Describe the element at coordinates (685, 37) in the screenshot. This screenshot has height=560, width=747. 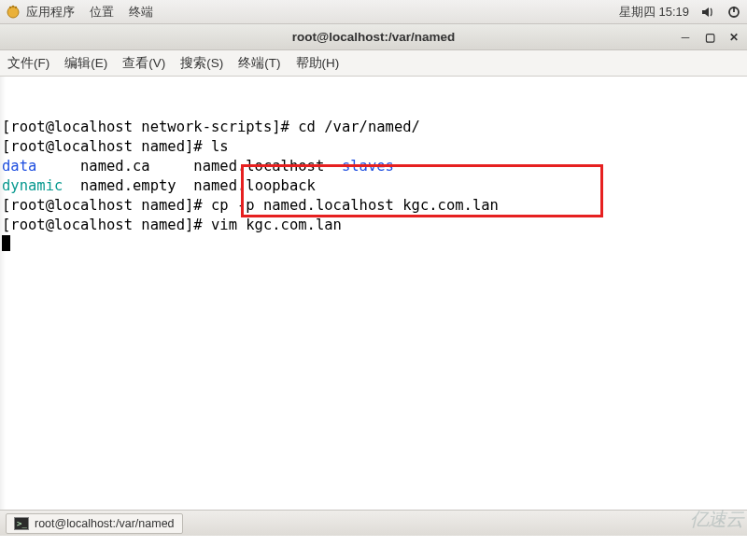
I see `minimize-button: ─` at that location.